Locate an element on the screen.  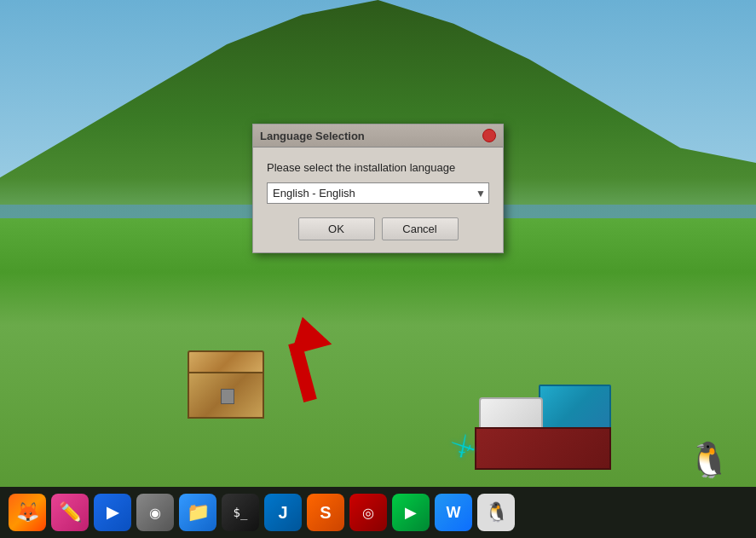
language-select: English - English Deutsch - German Españ… is located at coordinates (378, 193).